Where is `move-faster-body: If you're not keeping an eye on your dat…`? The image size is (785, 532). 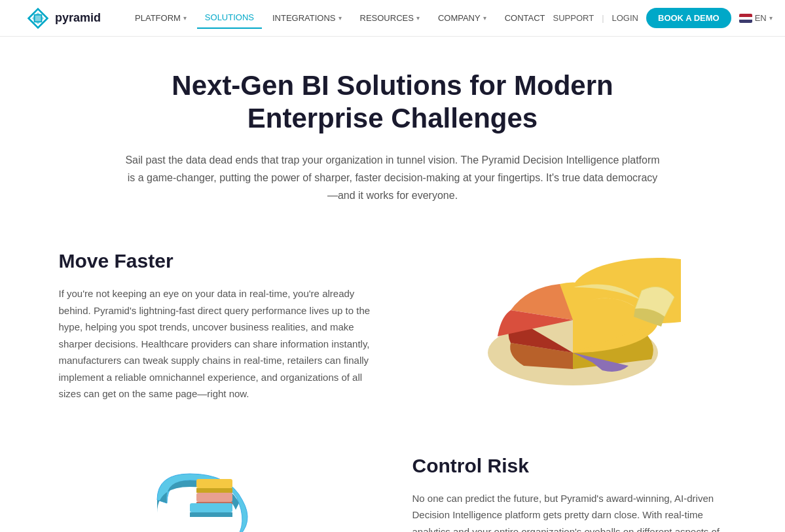 move-faster-body: If you're not keeping an eye on your dat… is located at coordinates (216, 344).